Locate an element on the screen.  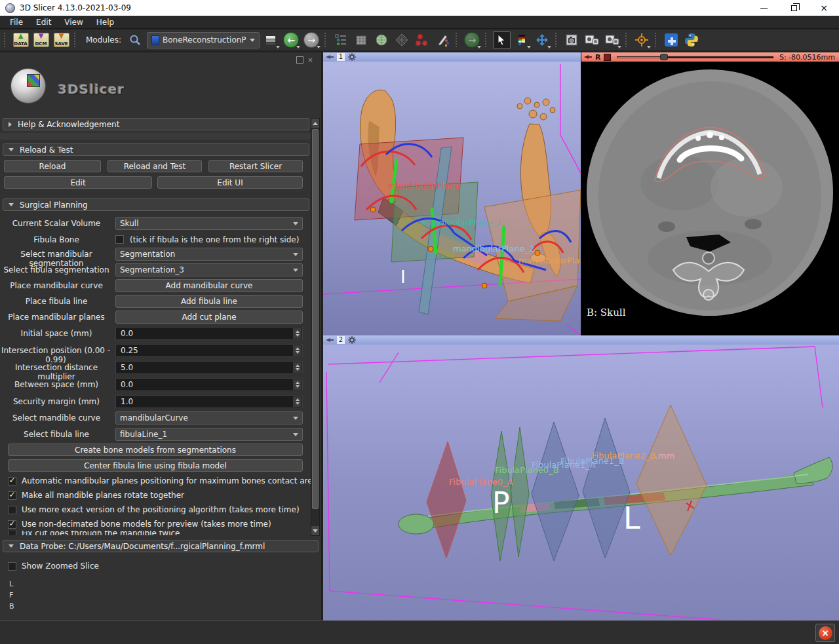
crop-volume-icon is located at coordinates (362, 41).